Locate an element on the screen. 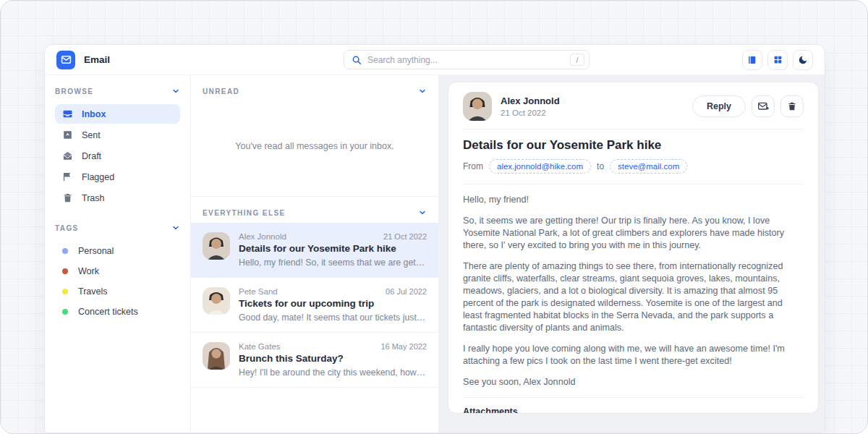 This screenshot has height=434, width=868. header-divider is located at coordinates (634, 129).